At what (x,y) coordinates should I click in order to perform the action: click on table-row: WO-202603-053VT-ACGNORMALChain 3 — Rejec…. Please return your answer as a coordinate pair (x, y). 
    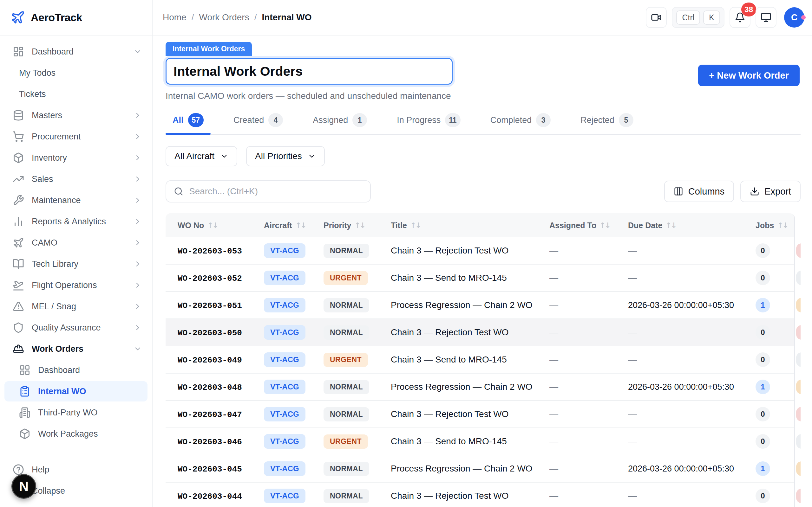
    Looking at the image, I should click on (480, 251).